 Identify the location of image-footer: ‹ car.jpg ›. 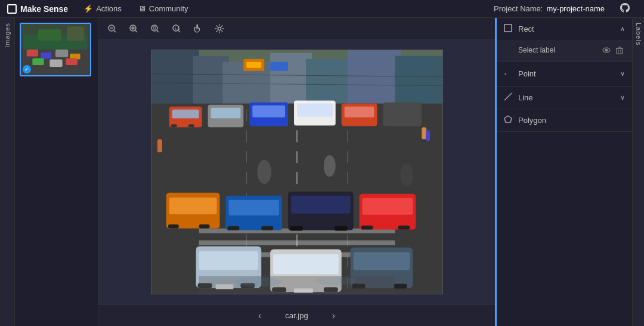
(297, 315).